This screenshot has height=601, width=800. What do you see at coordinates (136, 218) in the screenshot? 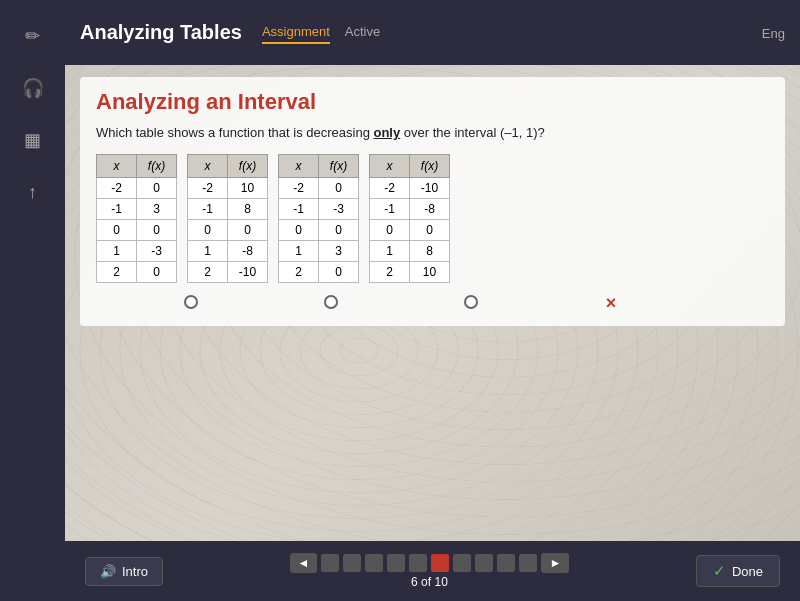
I see `table-1: x f(x) -20-13001-320` at bounding box center [136, 218].